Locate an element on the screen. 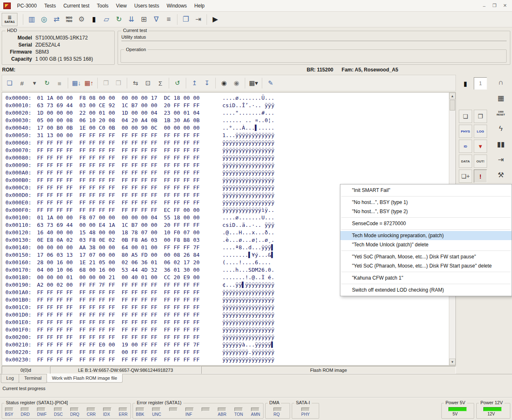 This screenshot has height=420, width=512. hex-row: 0x001F0:FF FF FF FF FF FF FF FF FF FF FF… is located at coordinates (227, 330).